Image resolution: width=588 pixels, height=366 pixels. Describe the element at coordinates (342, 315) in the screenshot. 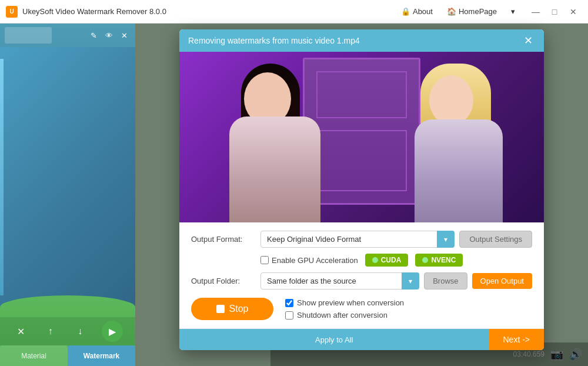

I see `shutdown-label: Shutdown after conversion` at that location.